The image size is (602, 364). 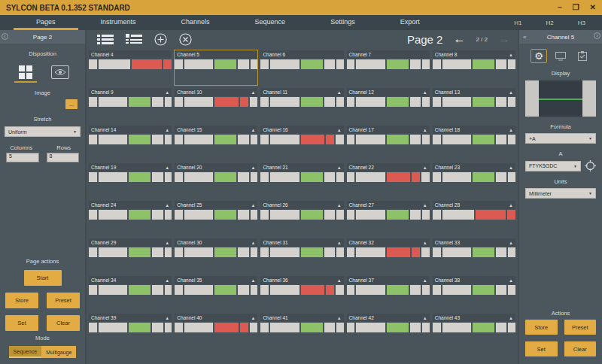 What do you see at coordinates (388, 293) in the screenshot?
I see `channel-cell: Channel 37▲` at bounding box center [388, 293].